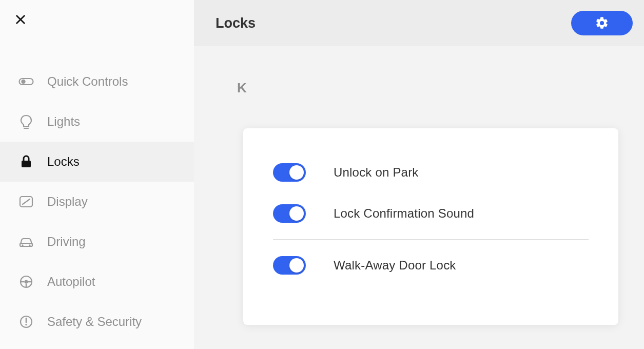 The image size is (644, 349). I want to click on display-icon, so click(26, 202).